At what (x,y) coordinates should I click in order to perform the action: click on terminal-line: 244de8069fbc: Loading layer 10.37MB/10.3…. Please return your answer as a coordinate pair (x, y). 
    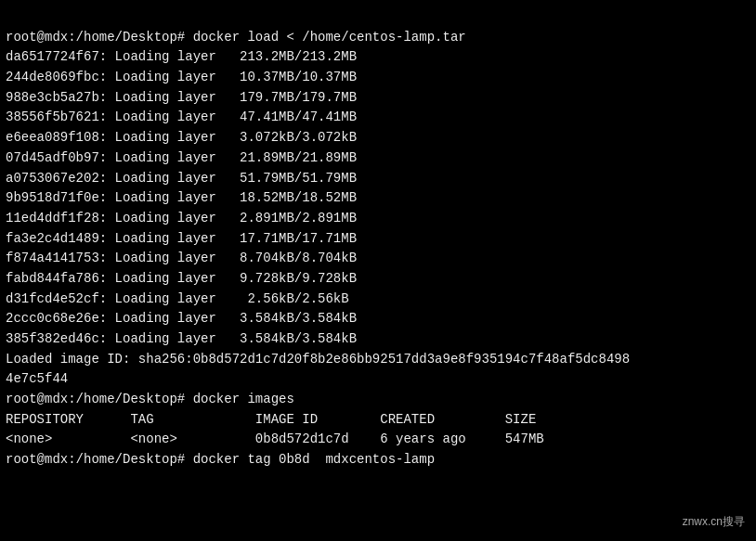
    Looking at the image, I should click on (378, 78).